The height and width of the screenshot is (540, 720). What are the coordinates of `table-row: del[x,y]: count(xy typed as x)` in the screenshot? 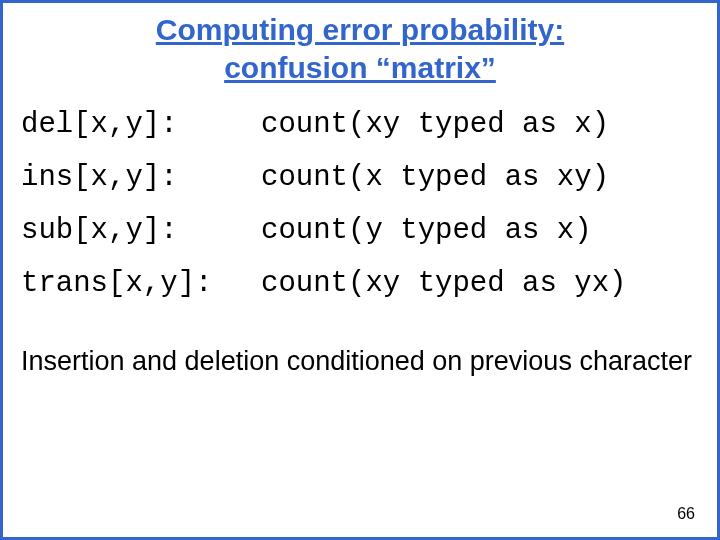 It's located at (360, 124).